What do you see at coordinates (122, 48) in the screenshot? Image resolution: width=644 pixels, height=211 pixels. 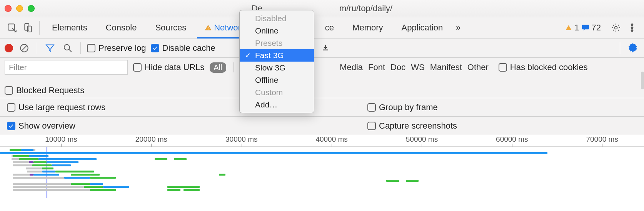 I see `preserve-log-label: Preserve log` at bounding box center [122, 48].